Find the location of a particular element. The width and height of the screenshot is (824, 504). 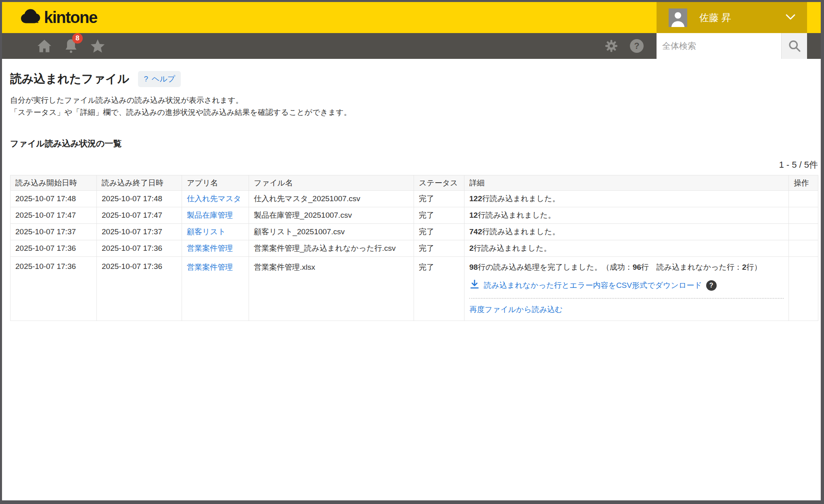

table-header-row: 読み込み開始日時 読み込み終了日時 アプリ名 ファイル名 ステータス 詳細 操作 is located at coordinates (414, 183).